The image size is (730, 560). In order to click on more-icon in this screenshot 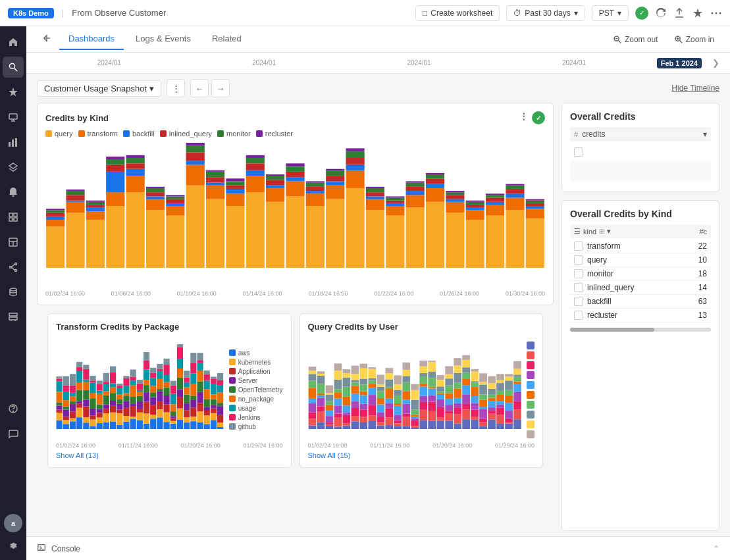, I will do `click(716, 13)`.